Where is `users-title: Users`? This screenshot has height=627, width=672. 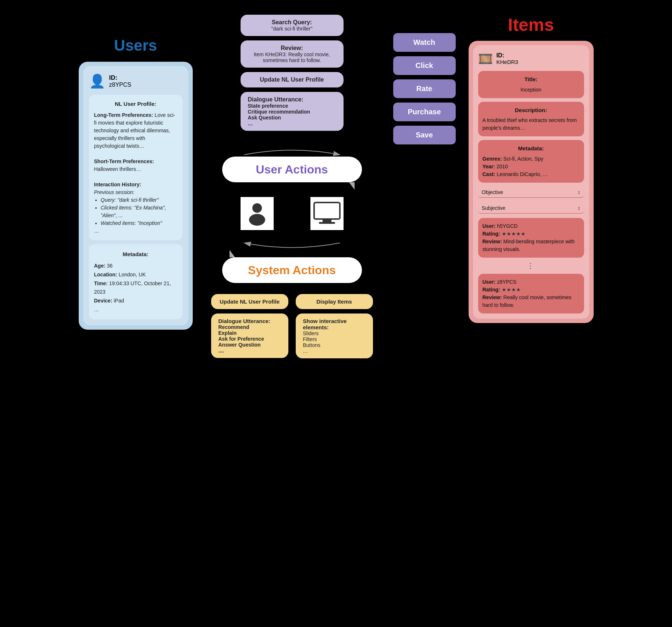
users-title: Users is located at coordinates (135, 46).